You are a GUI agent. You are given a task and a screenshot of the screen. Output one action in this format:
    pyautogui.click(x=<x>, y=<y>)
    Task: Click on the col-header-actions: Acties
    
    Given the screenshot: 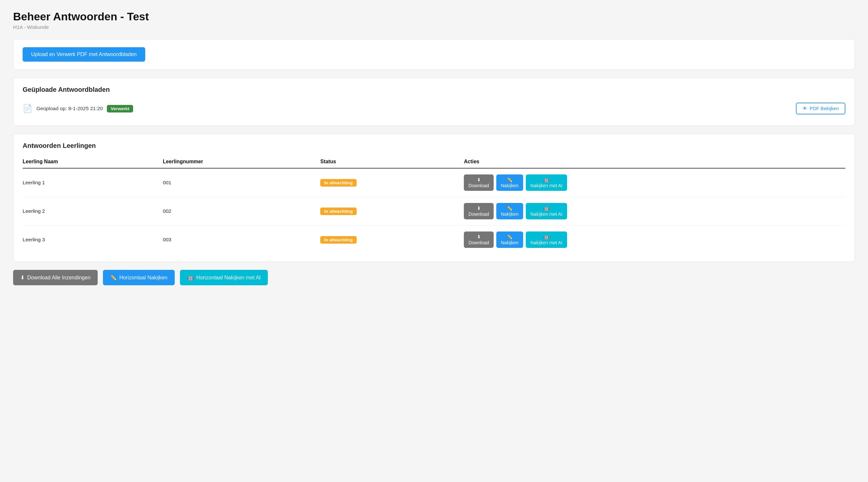 What is the action you would take?
    pyautogui.click(x=655, y=162)
    